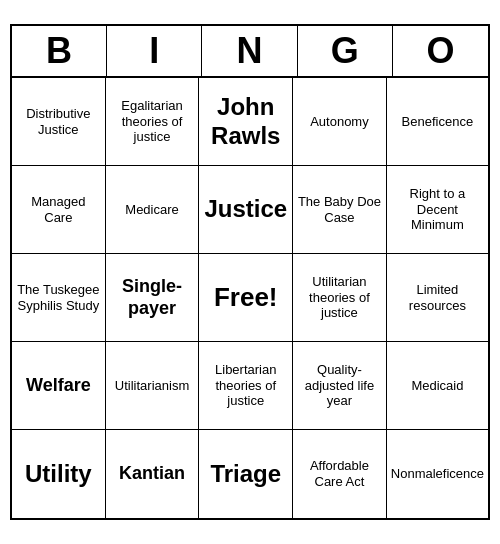 The image size is (500, 544). I want to click on bingo-cell: Triage, so click(246, 474).